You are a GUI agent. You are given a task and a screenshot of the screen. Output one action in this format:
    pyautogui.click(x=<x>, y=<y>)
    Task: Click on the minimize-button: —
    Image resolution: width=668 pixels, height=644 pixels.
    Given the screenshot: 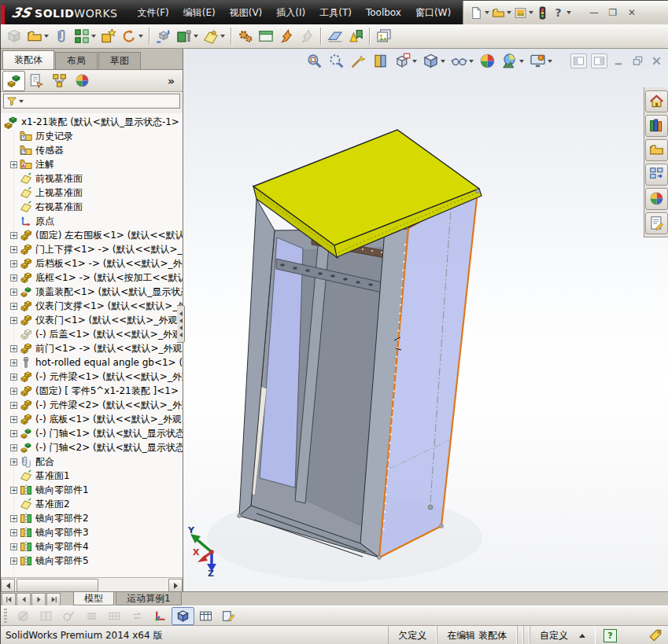 What is the action you would take?
    pyautogui.click(x=594, y=13)
    